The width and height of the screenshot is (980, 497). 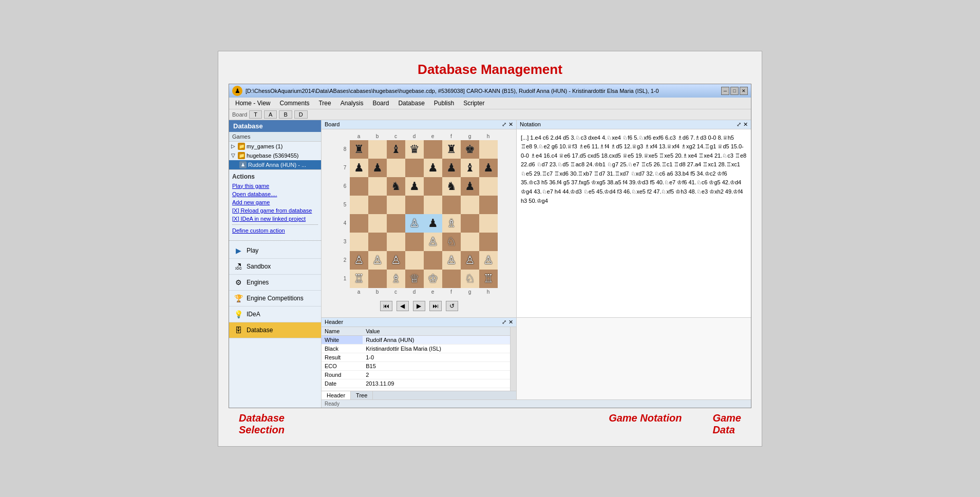 What do you see at coordinates (275, 194) in the screenshot?
I see `action-open-database: Open database....` at bounding box center [275, 194].